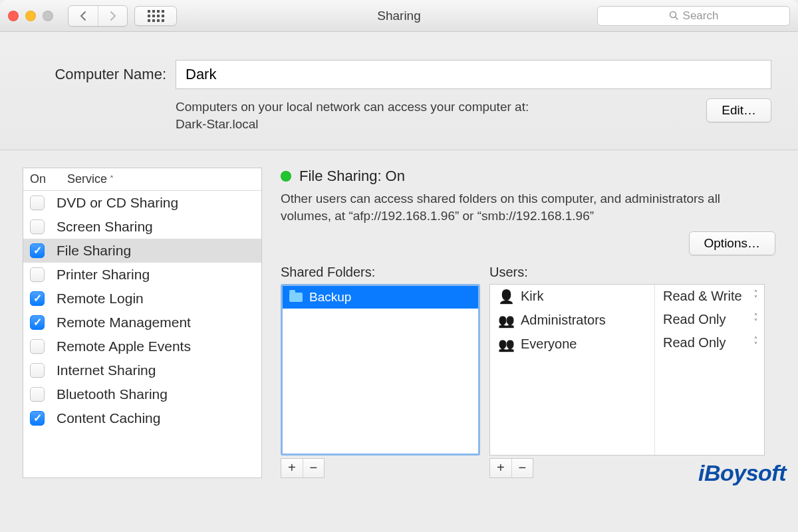 This screenshot has height=532, width=798. I want to click on shared-folder-name: Backup, so click(330, 297).